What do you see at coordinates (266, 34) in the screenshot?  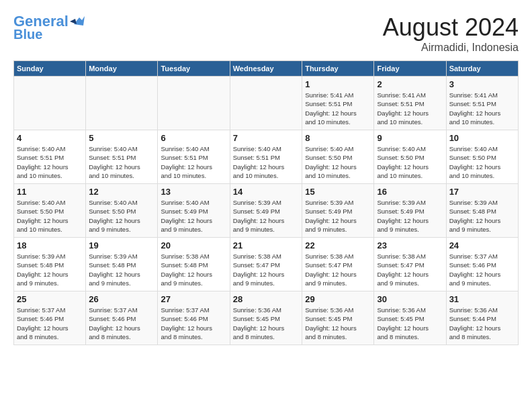 I see `page-header: General Blue August 2024 Airmadidi, Indo…` at bounding box center [266, 34].